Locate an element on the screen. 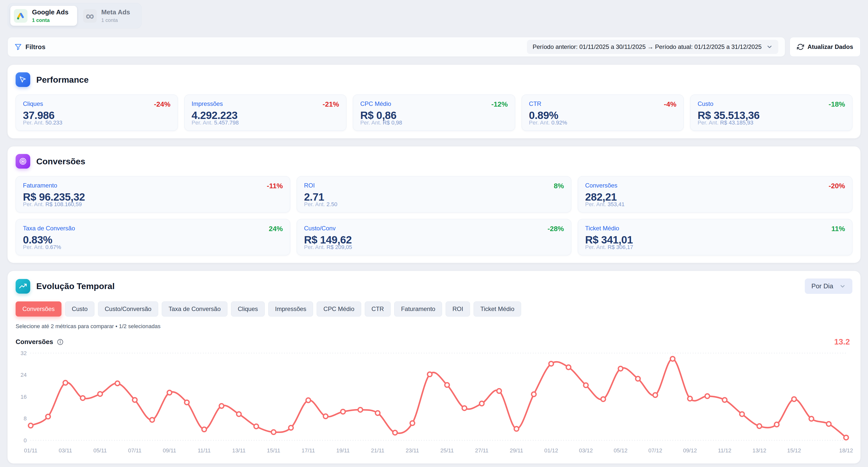 This screenshot has width=868, height=467. kpi-card-roi: ROI2.71Per. Ant. 2.508% is located at coordinates (434, 194).